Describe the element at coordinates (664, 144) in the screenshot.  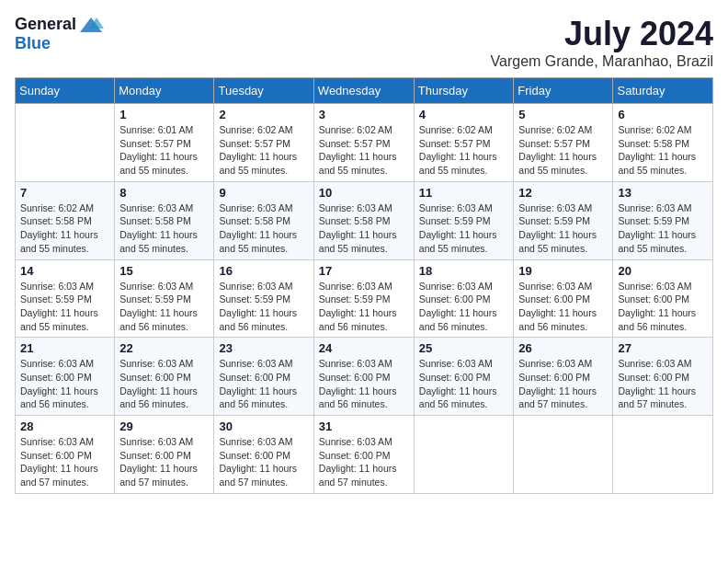
I see `calendar-cell: 6Sunrise: 6:02 AMSunset: 5:58 PMDaylight…` at that location.